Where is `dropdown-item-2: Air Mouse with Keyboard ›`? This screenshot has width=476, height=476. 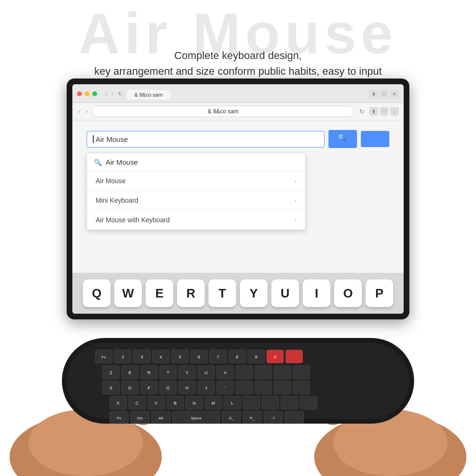
dropdown-item-2: Air Mouse with Keyboard › is located at coordinates (196, 220).